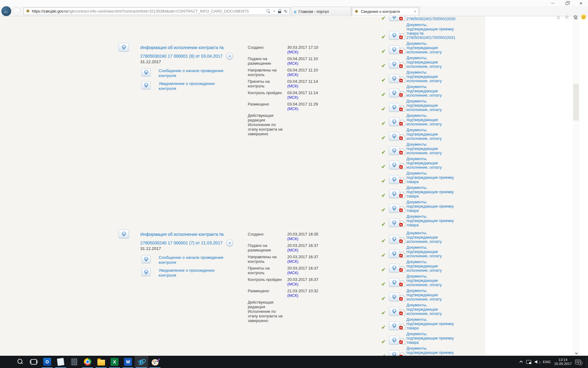 This screenshot has height=368, width=588. What do you see at coordinates (578, 362) in the screenshot?
I see `action-center-icon: 3` at bounding box center [578, 362].